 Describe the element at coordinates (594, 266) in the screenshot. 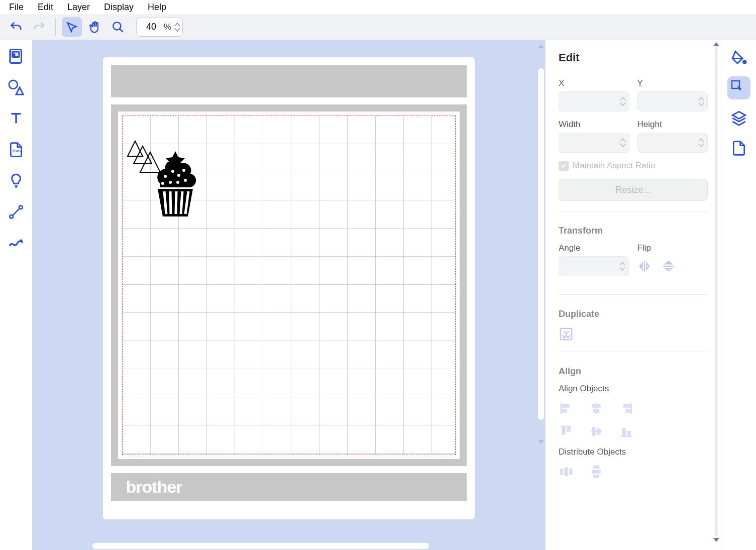

I see `angle-input` at that location.